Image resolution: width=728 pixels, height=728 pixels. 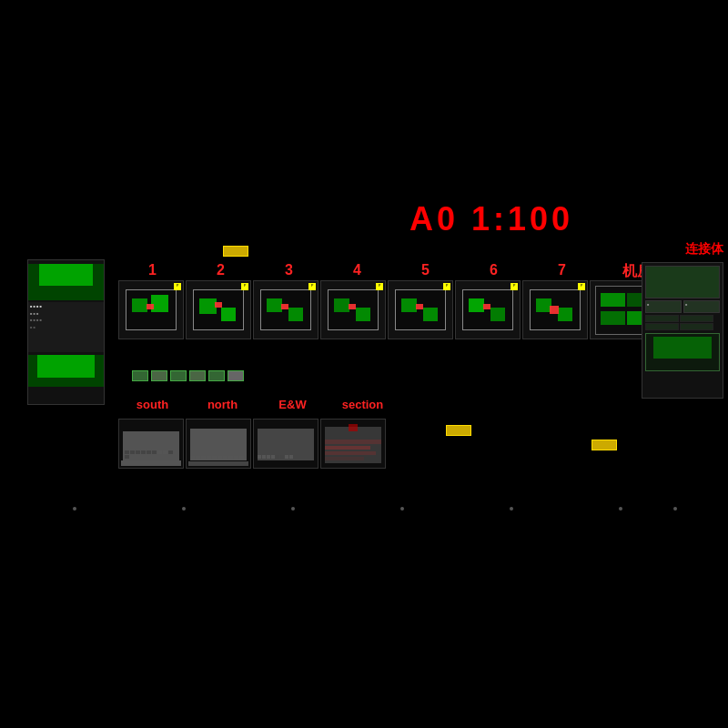 What do you see at coordinates (153, 404) in the screenshot?
I see `elev-label-south: south` at bounding box center [153, 404].